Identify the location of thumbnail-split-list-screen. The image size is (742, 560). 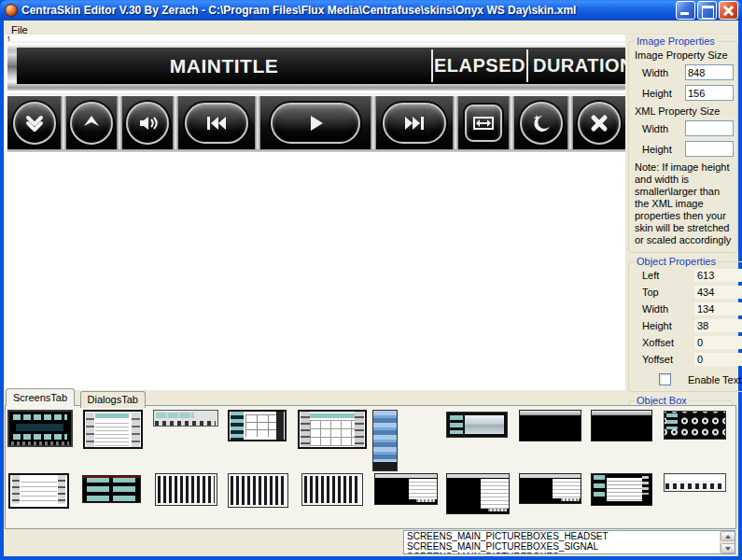
(406, 489).